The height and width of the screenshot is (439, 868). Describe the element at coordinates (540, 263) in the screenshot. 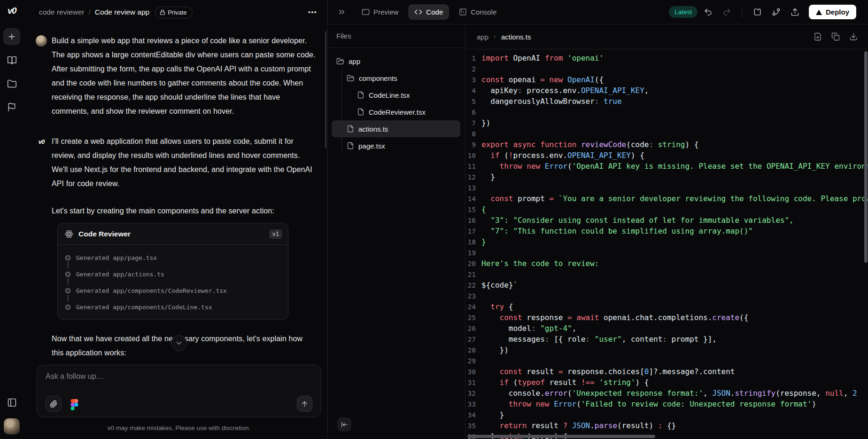

I see `code-token: Here's the code to review:` at that location.